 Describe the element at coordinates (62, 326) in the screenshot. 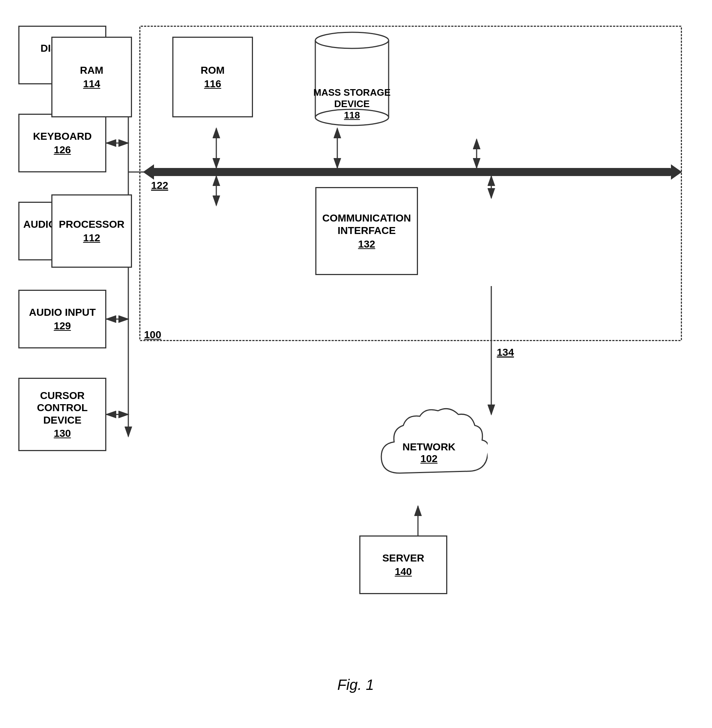

I see `audio-input-number: 129` at that location.